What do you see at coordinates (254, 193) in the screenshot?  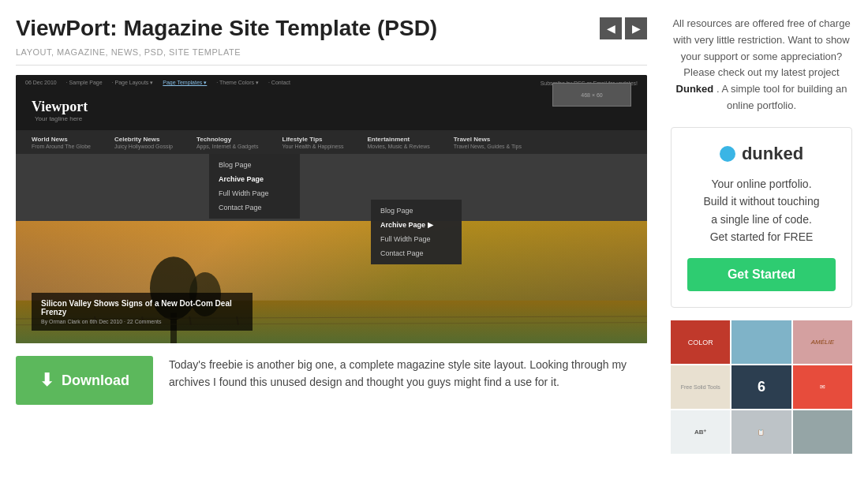 I see `dd1-fullwidth: Full Width Page` at bounding box center [254, 193].